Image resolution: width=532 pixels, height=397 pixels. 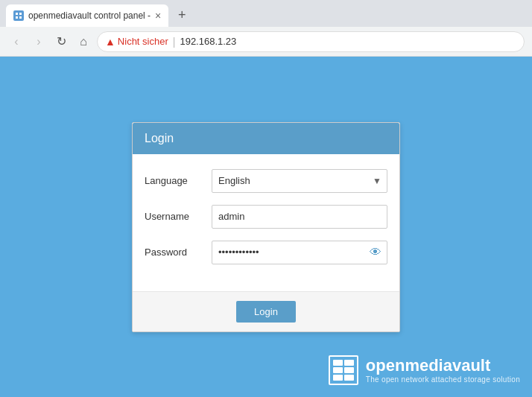 I want to click on tab-close-button: ×, so click(x=158, y=16).